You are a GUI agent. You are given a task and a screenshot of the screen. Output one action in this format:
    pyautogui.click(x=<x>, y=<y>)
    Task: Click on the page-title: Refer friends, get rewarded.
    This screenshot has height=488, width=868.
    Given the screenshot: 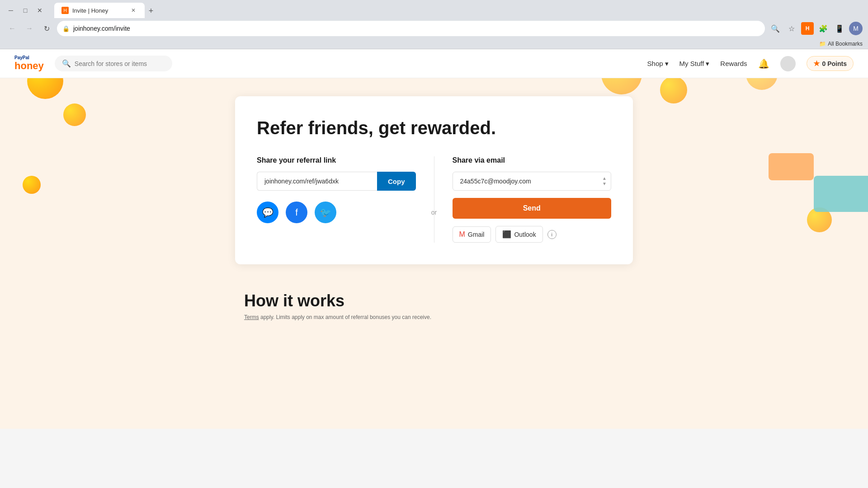 What is the action you would take?
    pyautogui.click(x=434, y=128)
    